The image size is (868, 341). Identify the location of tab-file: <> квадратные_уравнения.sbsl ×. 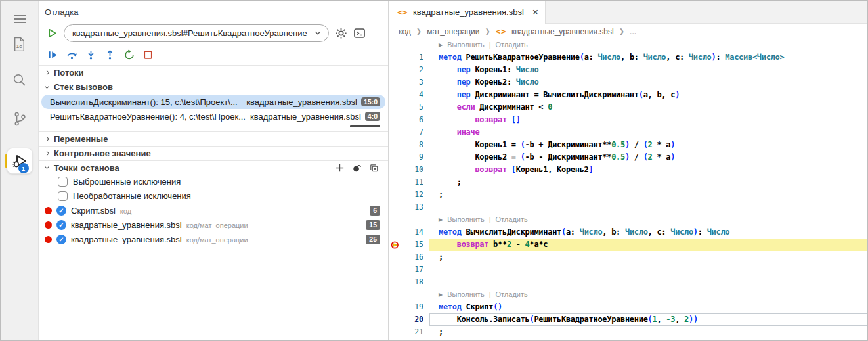
(467, 12).